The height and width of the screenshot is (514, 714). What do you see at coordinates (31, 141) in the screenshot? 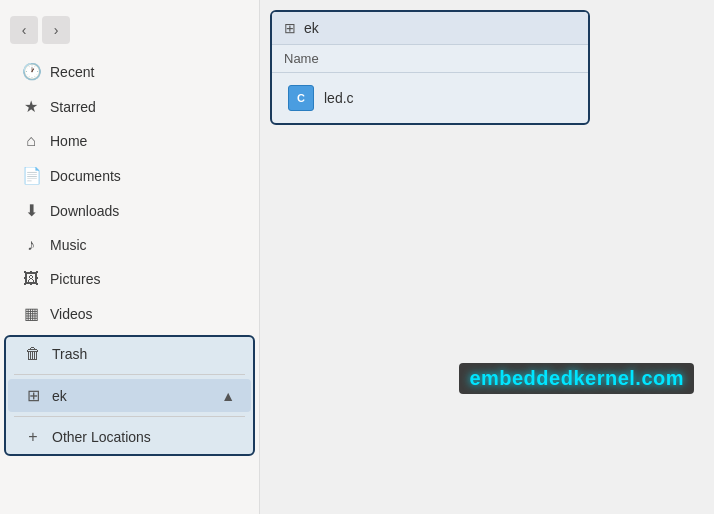
I see `home-icon: ⌂` at bounding box center [31, 141].